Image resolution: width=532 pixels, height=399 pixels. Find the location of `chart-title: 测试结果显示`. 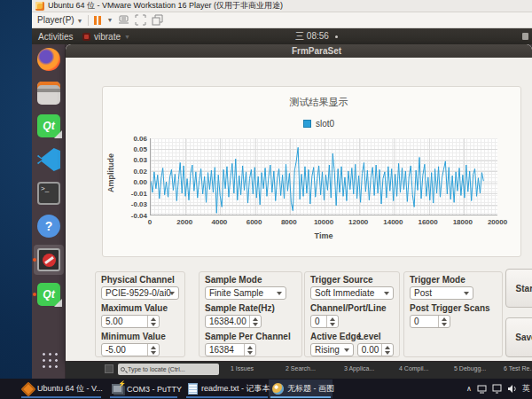

chart-title: 测试结果显示 is located at coordinates (319, 103).